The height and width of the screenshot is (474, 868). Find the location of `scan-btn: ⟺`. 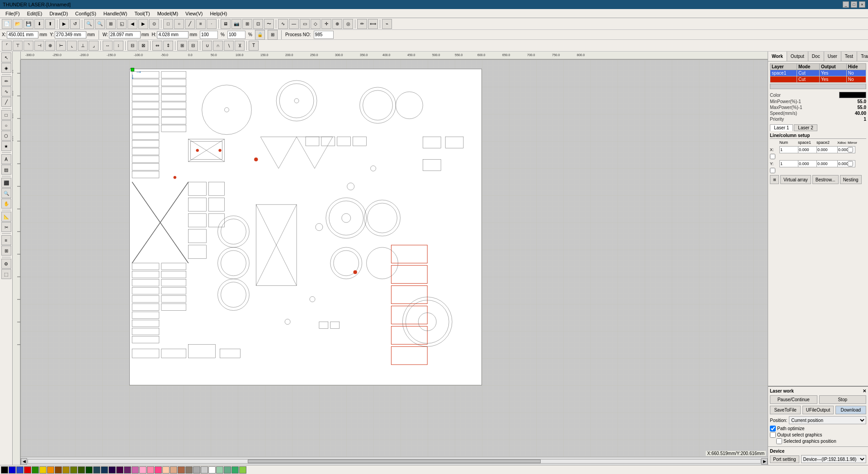

scan-btn: ⟺ is located at coordinates (373, 24).